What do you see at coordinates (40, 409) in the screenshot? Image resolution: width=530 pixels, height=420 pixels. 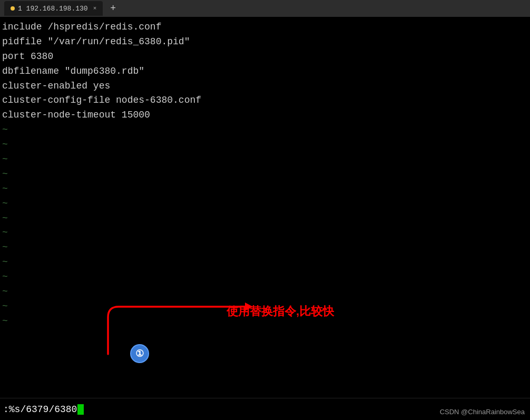 I see `command-text: :%s/6379/6380` at bounding box center [40, 409].